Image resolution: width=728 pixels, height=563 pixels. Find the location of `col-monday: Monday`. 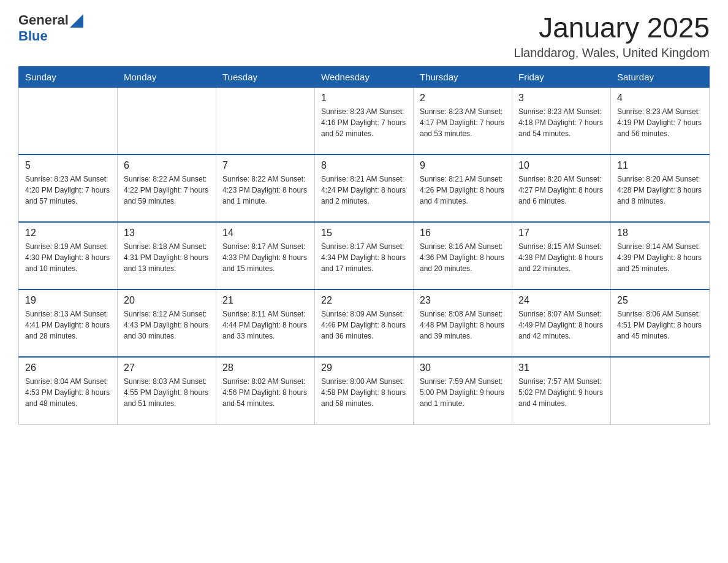

col-monday: Monday is located at coordinates (167, 77).